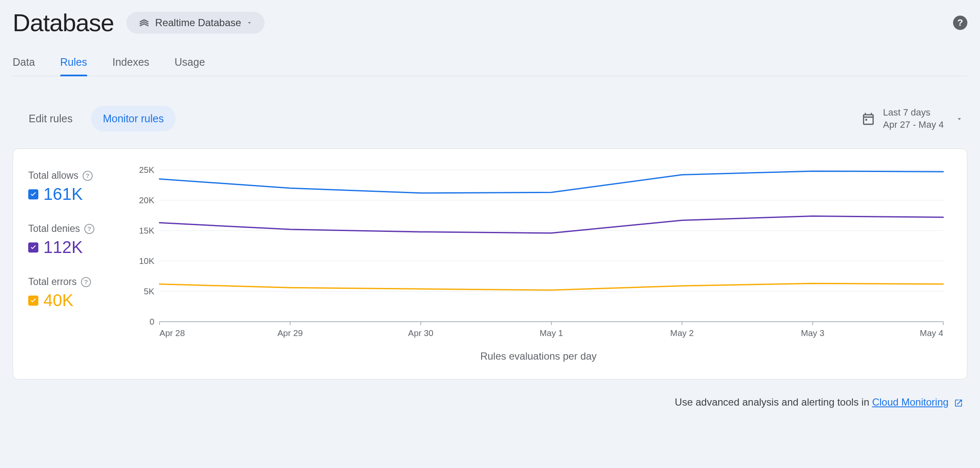  I want to click on database-selector-label: Realtime Database, so click(198, 23).